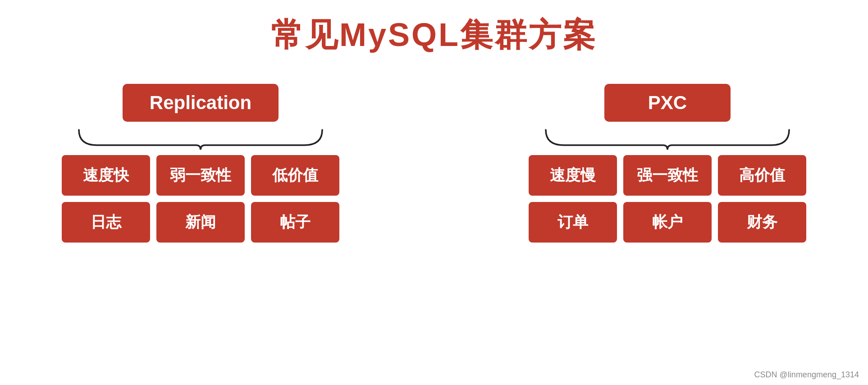  What do you see at coordinates (667, 138) in the screenshot?
I see `pxc-brace` at bounding box center [667, 138].